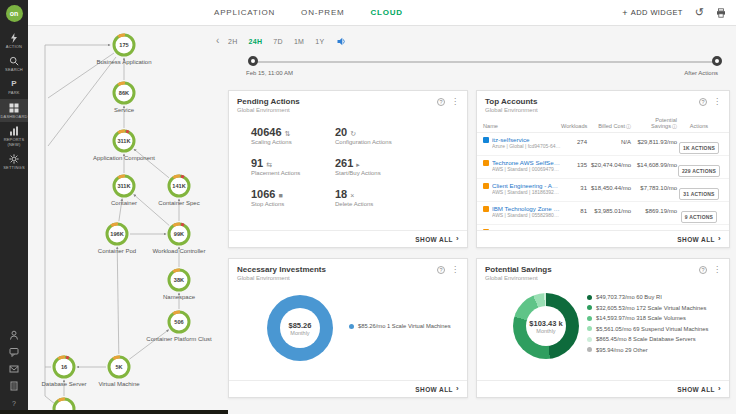 The image size is (736, 414). Describe the element at coordinates (179, 234) in the screenshot. I see `svg-text: 99K` at that location.